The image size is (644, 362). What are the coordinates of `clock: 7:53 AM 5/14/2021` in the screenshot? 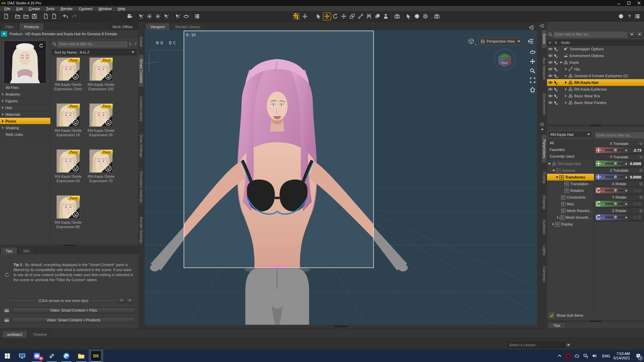 It's located at (623, 356).